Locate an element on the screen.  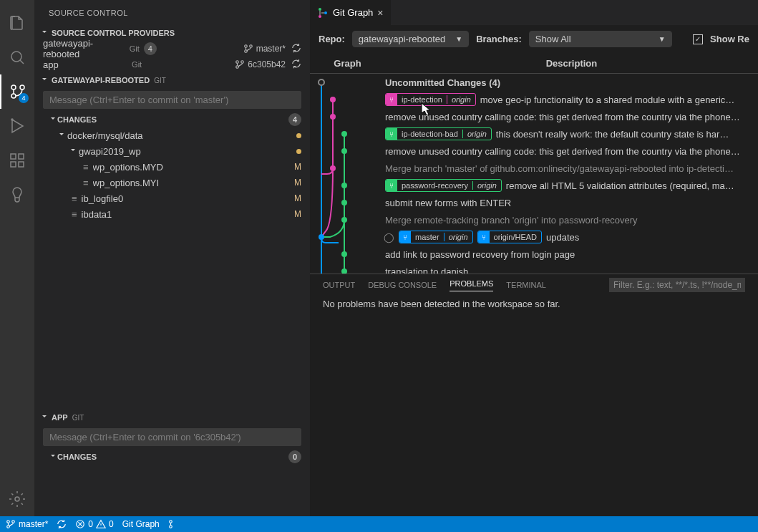
panel-filter-input is located at coordinates (677, 285).